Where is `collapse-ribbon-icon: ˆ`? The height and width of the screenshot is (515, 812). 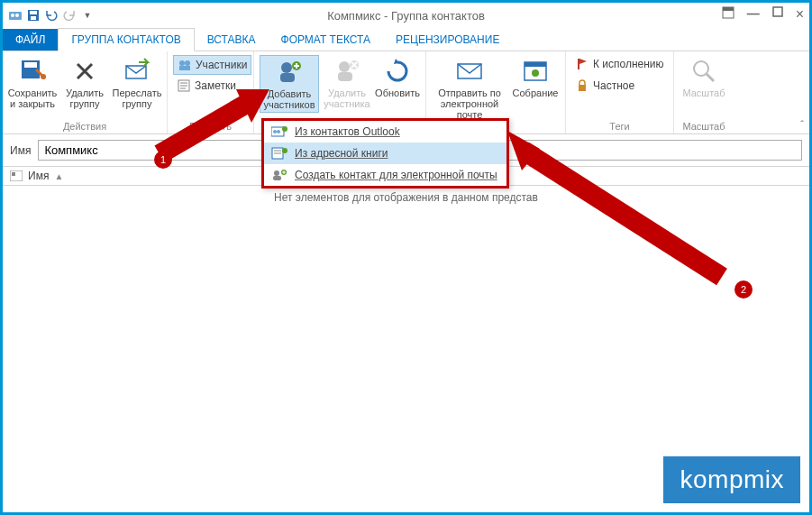
collapse-ribbon-icon: ˆ is located at coordinates (802, 124).